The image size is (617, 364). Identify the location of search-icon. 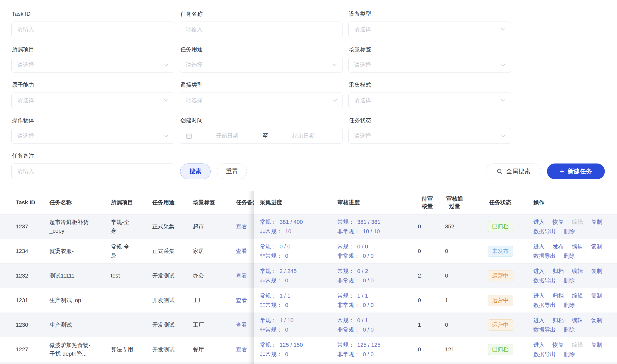
(500, 171).